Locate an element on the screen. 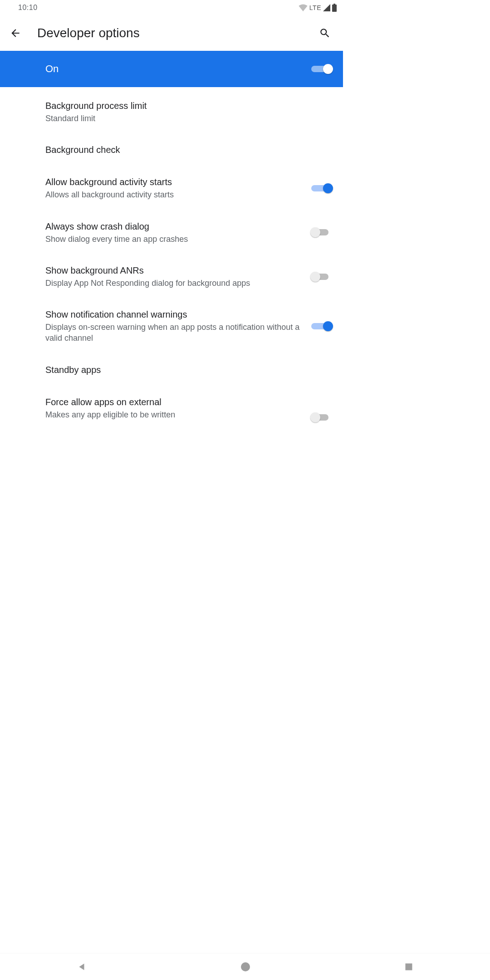  item-force-allow-apps-on-external: Force allow apps on external Makes any a… is located at coordinates (172, 403).